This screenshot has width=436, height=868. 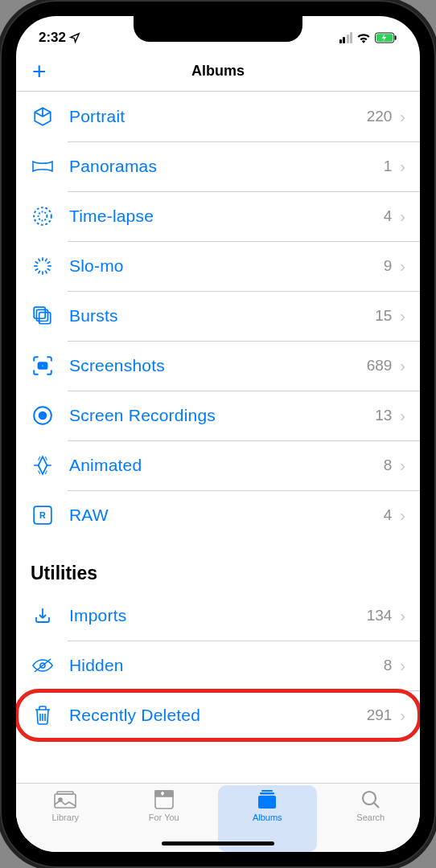 I want to click on row-screen-recordings: Screen Recordings 13 ›, so click(x=218, y=416).